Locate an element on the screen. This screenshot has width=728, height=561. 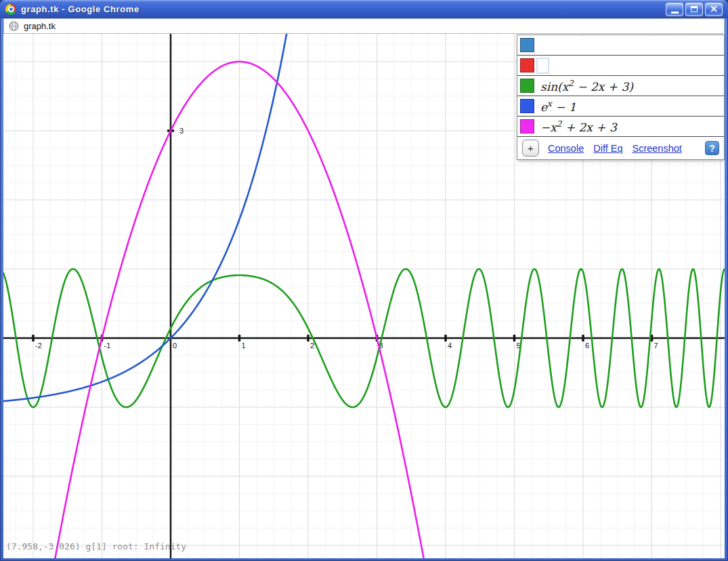
x-tick-label: 0 is located at coordinates (175, 346).